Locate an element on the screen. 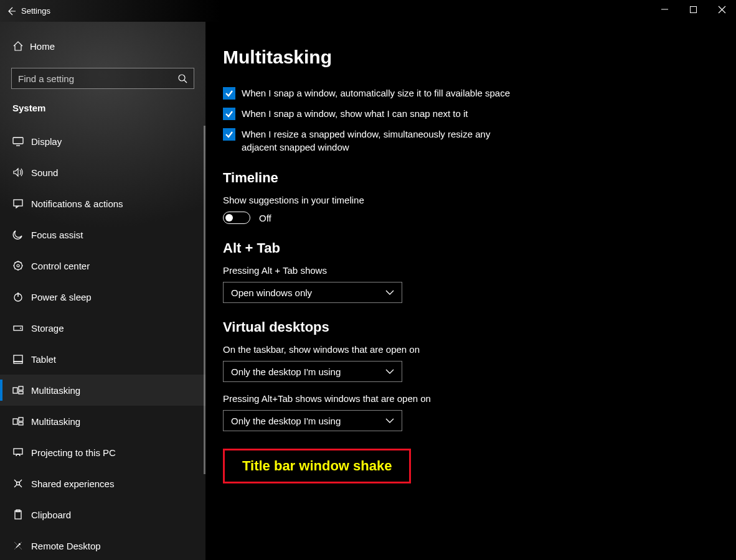 The height and width of the screenshot is (560, 736). sidebar-item-label: Power & sleep is located at coordinates (61, 297).